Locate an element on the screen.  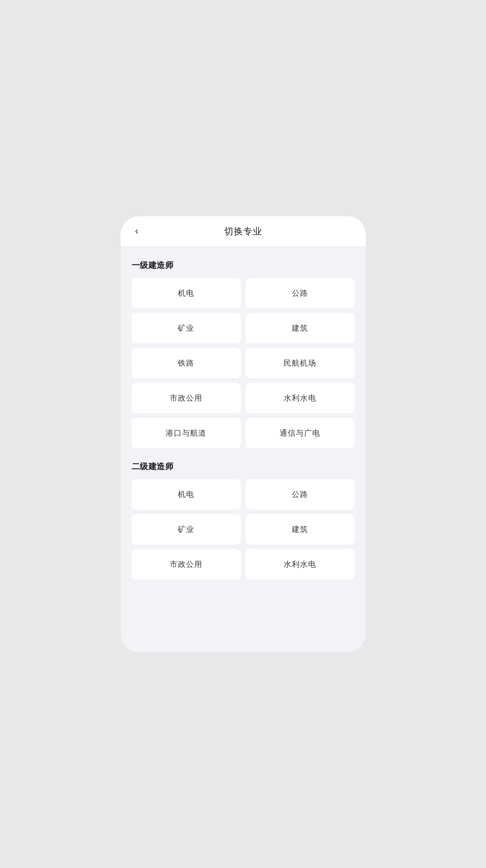
grid-level1: 机电公路矿业建筑铁路民航机场市政公用水利水电港口与航道通信与广电 is located at coordinates (243, 363).